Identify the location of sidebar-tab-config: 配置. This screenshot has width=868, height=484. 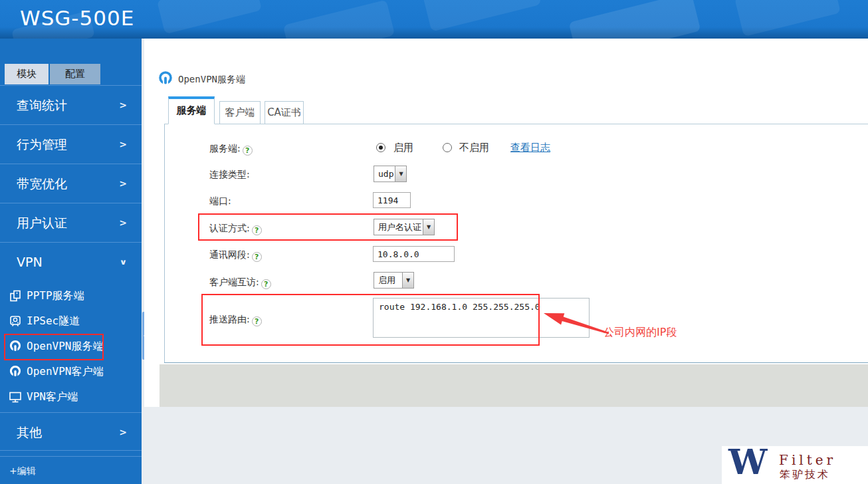
(75, 74).